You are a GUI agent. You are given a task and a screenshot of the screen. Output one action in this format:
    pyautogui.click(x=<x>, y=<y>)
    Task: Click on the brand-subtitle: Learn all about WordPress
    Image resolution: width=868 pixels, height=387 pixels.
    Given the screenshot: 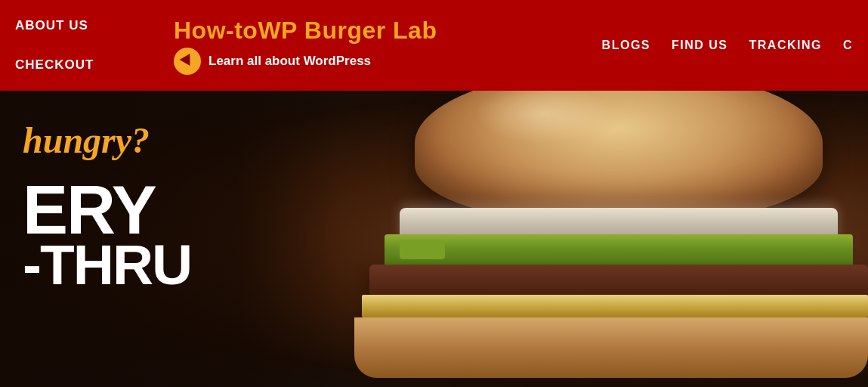 What is the action you would take?
    pyautogui.click(x=290, y=61)
    